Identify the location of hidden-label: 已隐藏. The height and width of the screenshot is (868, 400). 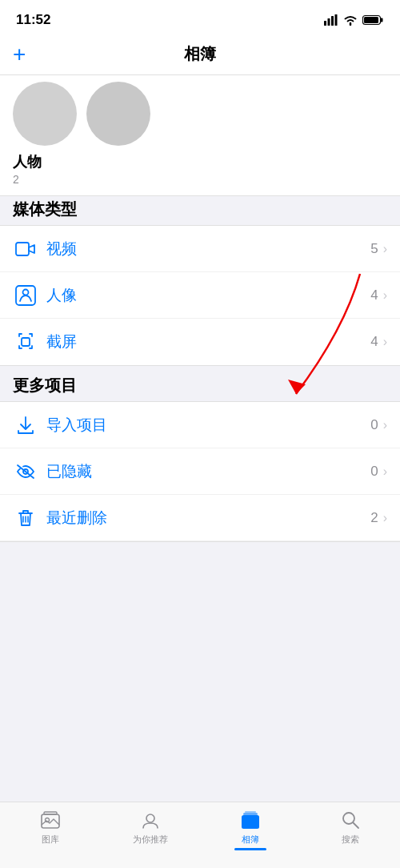
(208, 472).